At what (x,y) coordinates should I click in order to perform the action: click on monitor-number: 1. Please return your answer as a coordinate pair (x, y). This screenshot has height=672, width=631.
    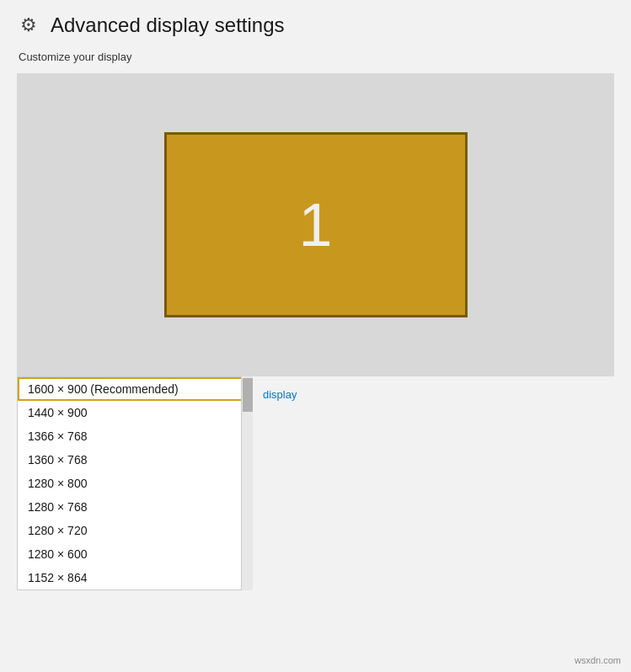
    Looking at the image, I should click on (315, 225).